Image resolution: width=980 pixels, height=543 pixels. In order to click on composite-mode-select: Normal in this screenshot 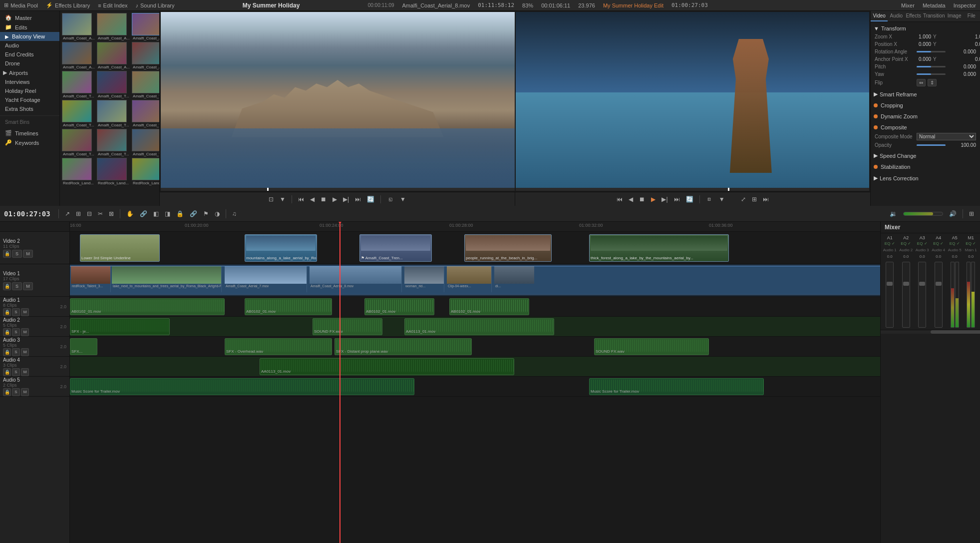, I will do `click(947, 137)`.